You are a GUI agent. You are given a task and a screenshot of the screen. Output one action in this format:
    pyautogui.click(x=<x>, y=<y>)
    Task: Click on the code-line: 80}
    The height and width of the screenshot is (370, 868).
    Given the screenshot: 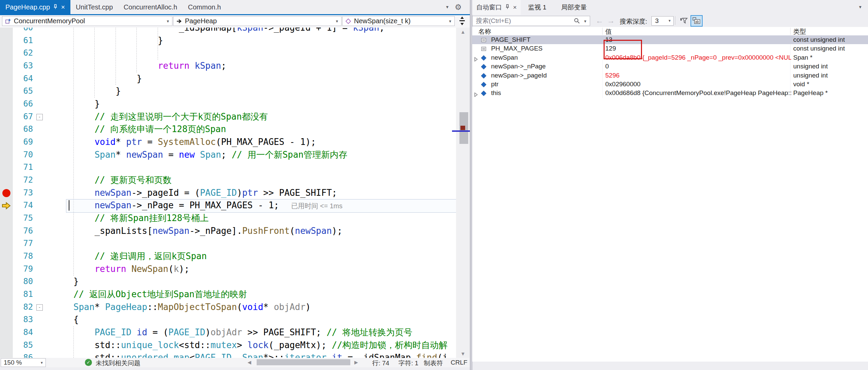 What is the action you would take?
    pyautogui.click(x=235, y=282)
    